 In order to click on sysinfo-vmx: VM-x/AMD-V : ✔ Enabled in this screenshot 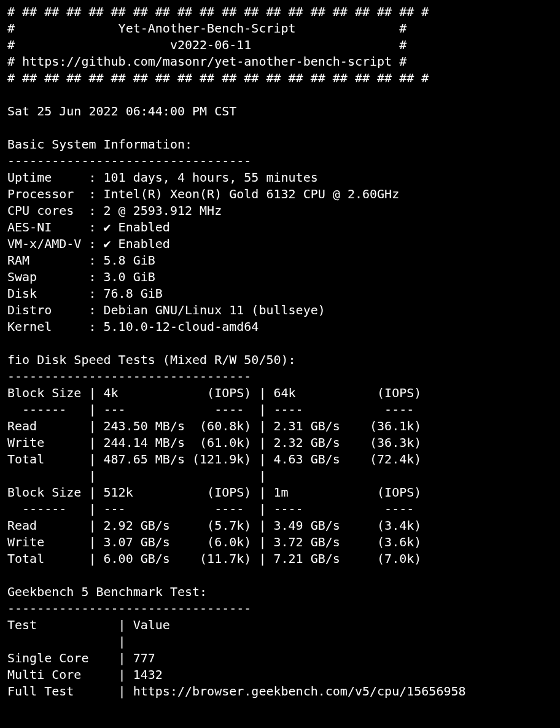, I will do `click(88, 244)`.